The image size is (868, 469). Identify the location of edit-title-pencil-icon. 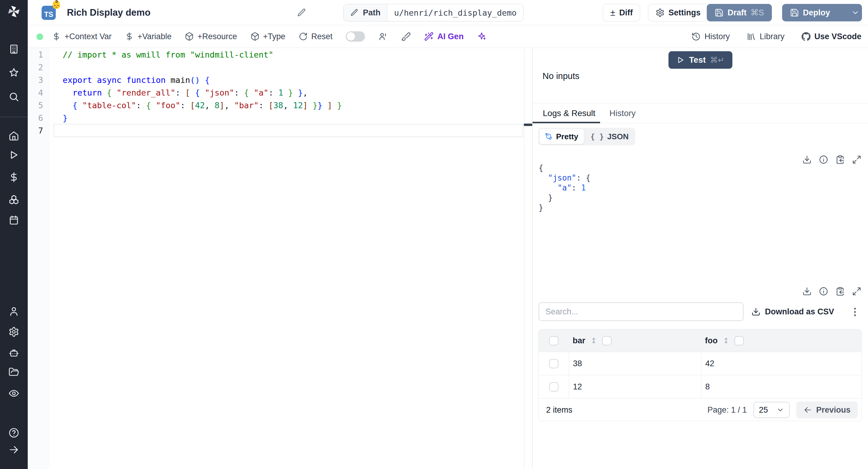
(302, 13).